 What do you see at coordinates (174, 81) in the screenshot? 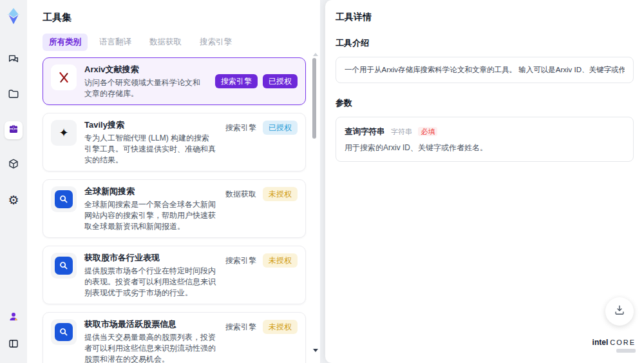
I see `tool-card-arxiv: Arxiv文献搜索 访问各个研究领域大量科学论文和文章的存储库。 搜索引擎 已授…` at bounding box center [174, 81].